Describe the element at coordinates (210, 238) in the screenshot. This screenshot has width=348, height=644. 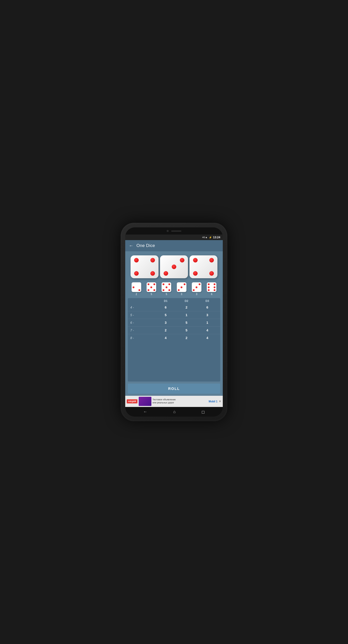
I see `battery-icon: ⚡` at that location.